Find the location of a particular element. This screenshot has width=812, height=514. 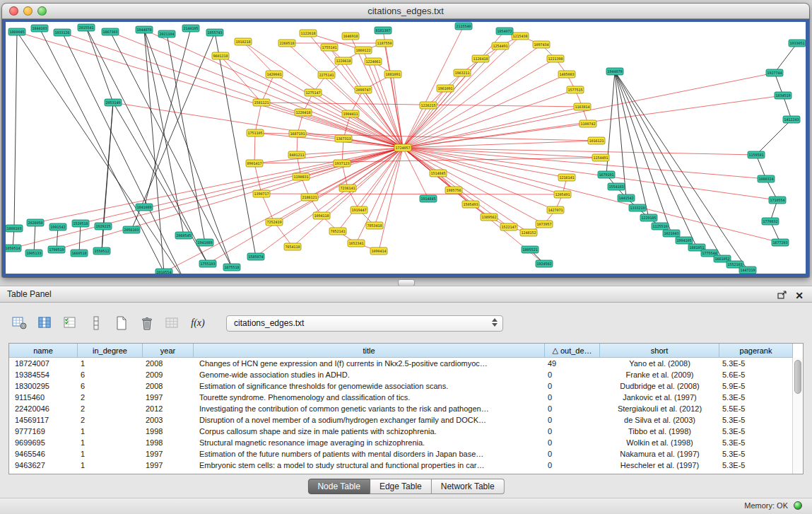

graph-node: 1652341 is located at coordinates (356, 243).